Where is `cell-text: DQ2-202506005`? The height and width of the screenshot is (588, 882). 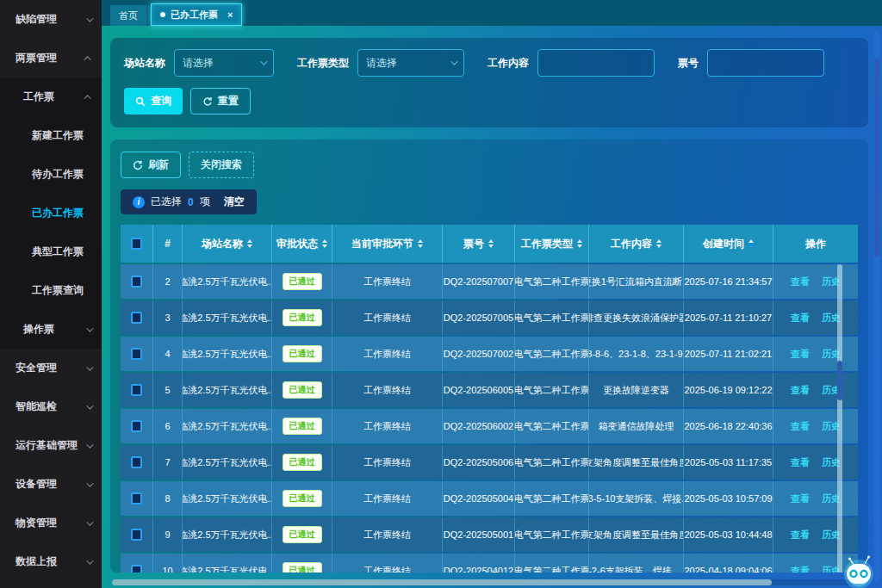 cell-text: DQ2-202506005 is located at coordinates (479, 390).